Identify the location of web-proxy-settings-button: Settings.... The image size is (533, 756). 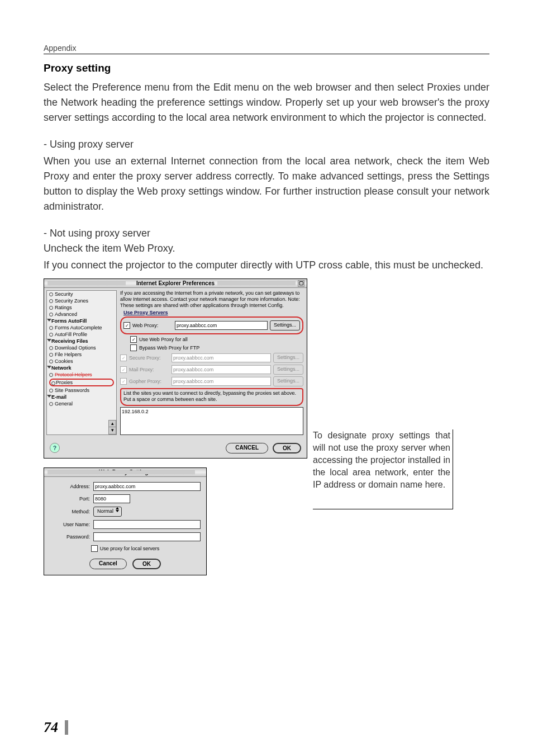
(285, 325).